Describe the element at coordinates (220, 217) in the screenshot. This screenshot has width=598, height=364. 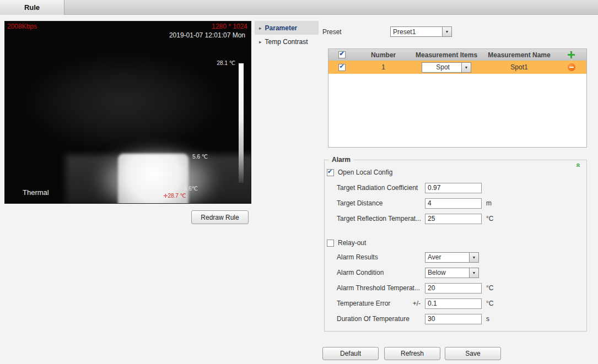
I see `redraw-rule-button: Redraw Rule` at that location.